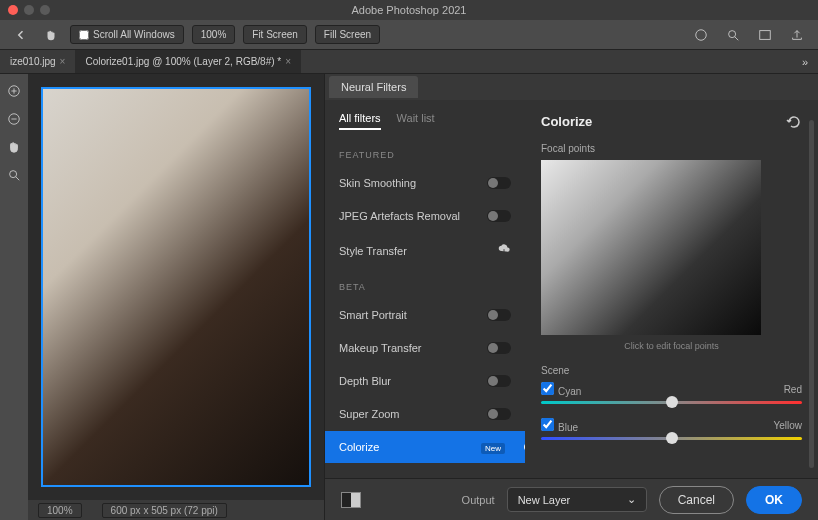 The image size is (818, 520). I want to click on cancel-button: Cancel, so click(696, 500).